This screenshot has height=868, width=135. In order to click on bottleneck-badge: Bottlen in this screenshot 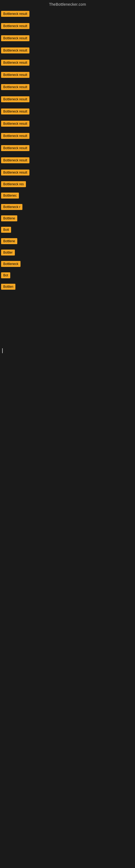, I will do `click(8, 287)`.